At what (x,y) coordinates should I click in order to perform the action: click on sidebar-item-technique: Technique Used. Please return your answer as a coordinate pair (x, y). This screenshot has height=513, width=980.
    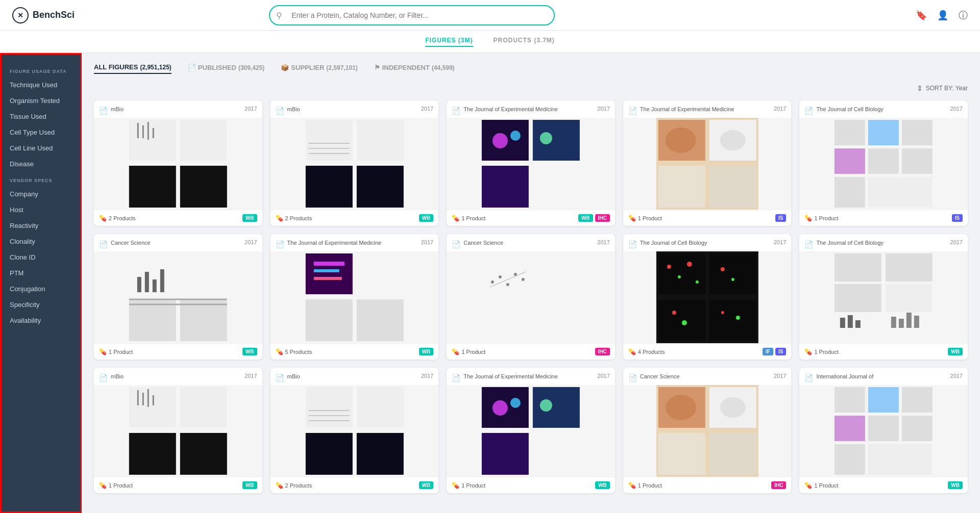
    Looking at the image, I should click on (41, 85).